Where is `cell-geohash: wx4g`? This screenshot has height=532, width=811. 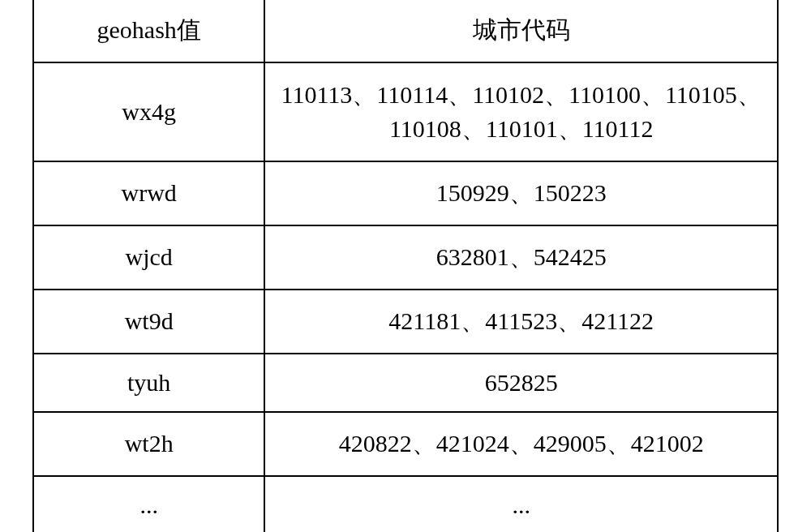
cell-geohash: wx4g is located at coordinates (149, 112).